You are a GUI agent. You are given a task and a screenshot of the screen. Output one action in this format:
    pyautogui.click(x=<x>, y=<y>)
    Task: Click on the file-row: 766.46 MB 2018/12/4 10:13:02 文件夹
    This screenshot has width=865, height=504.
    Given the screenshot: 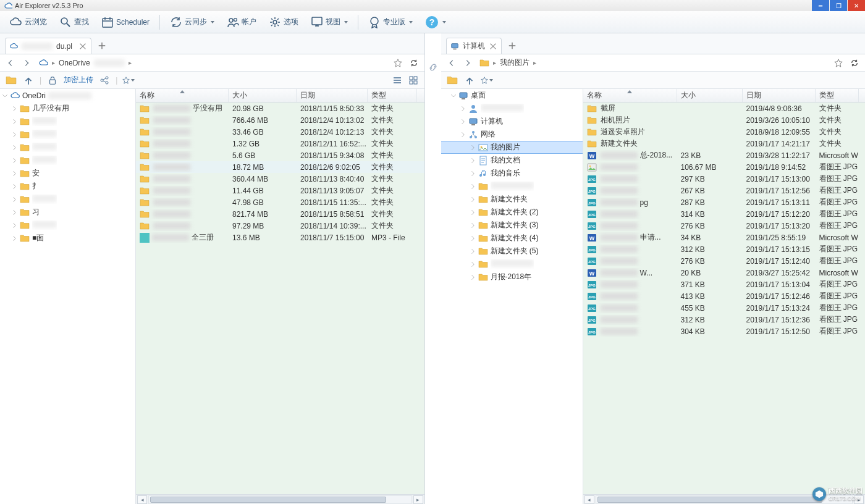 What is the action you would take?
    pyautogui.click(x=281, y=120)
    